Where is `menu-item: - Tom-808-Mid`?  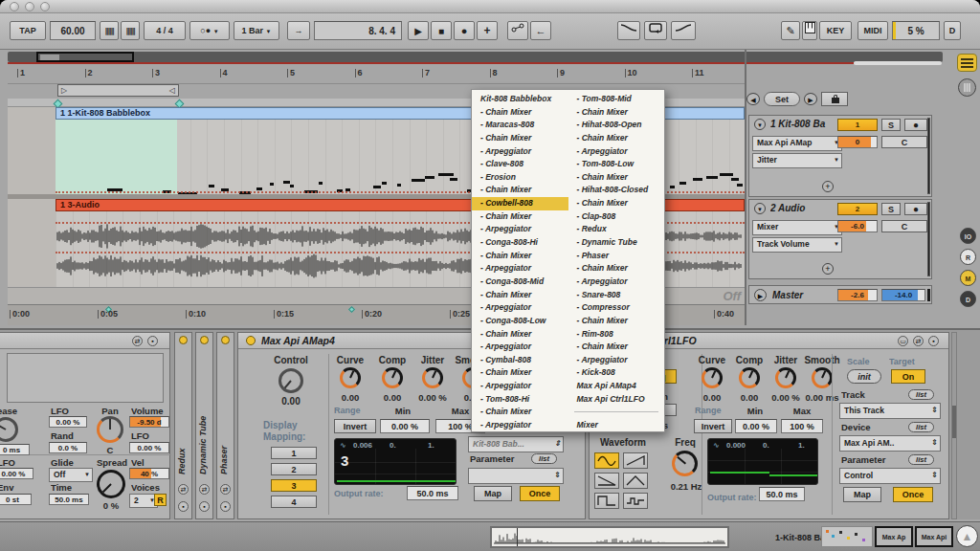 menu-item: - Tom-808-Mid is located at coordinates (616, 99).